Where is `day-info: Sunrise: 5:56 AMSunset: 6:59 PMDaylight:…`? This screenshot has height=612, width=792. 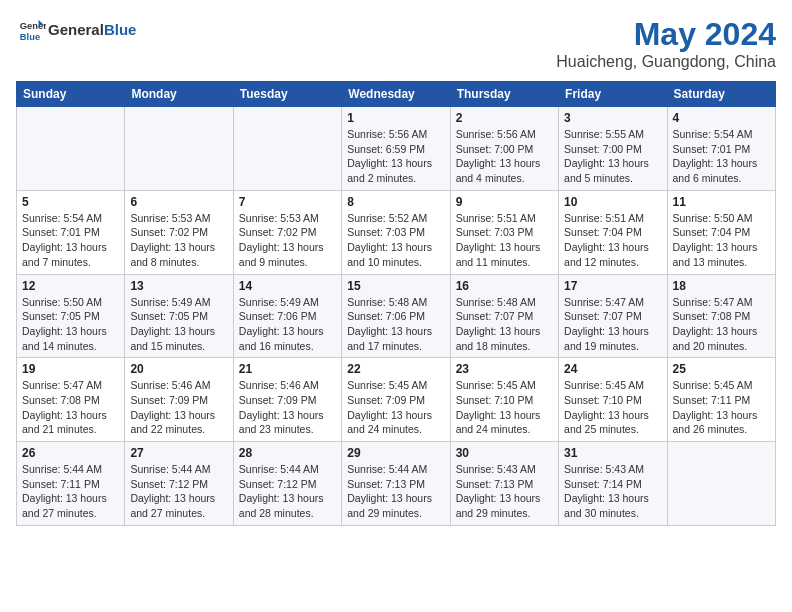 day-info: Sunrise: 5:56 AMSunset: 6:59 PMDaylight:… is located at coordinates (396, 156).